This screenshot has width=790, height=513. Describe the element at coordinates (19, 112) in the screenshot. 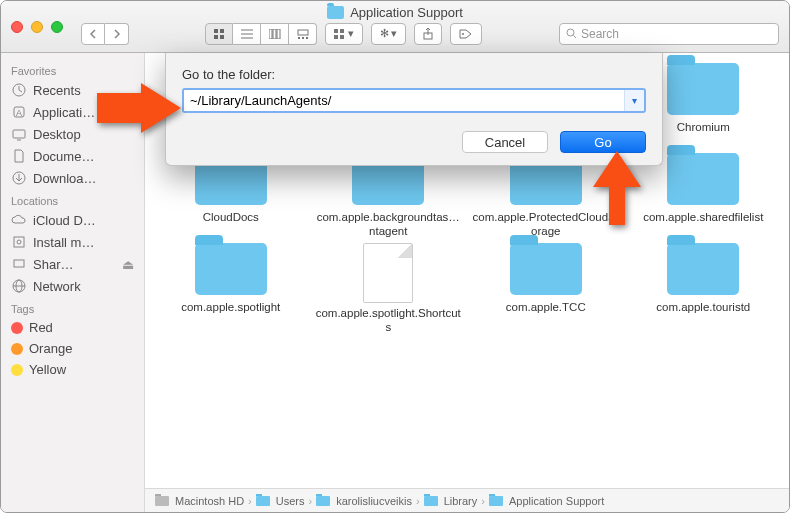

I see `app-icon: A` at that location.